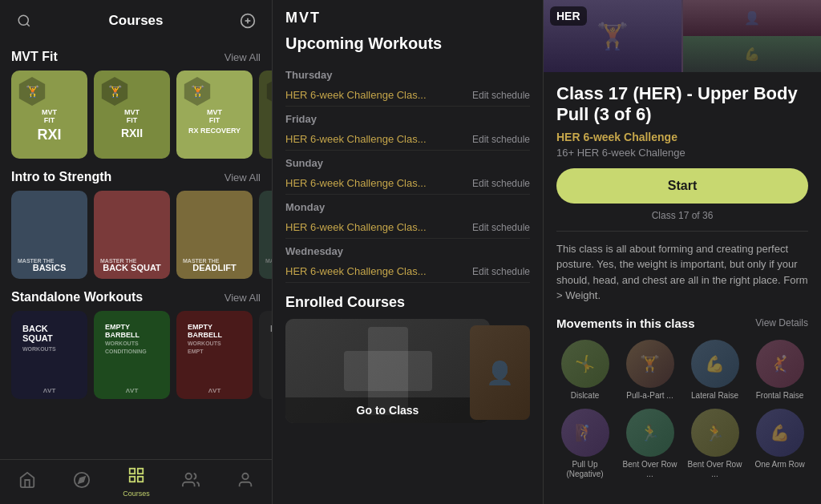  Describe the element at coordinates (500, 373) in the screenshot. I see `enrolled-second-card: 👤` at that location.